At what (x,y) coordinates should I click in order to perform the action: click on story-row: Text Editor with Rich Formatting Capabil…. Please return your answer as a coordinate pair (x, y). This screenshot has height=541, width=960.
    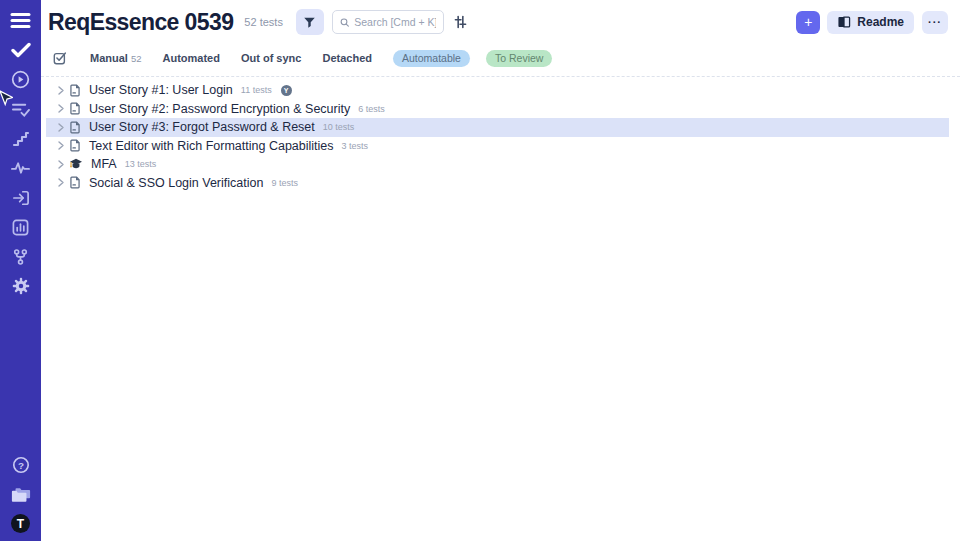
    Looking at the image, I should click on (498, 146).